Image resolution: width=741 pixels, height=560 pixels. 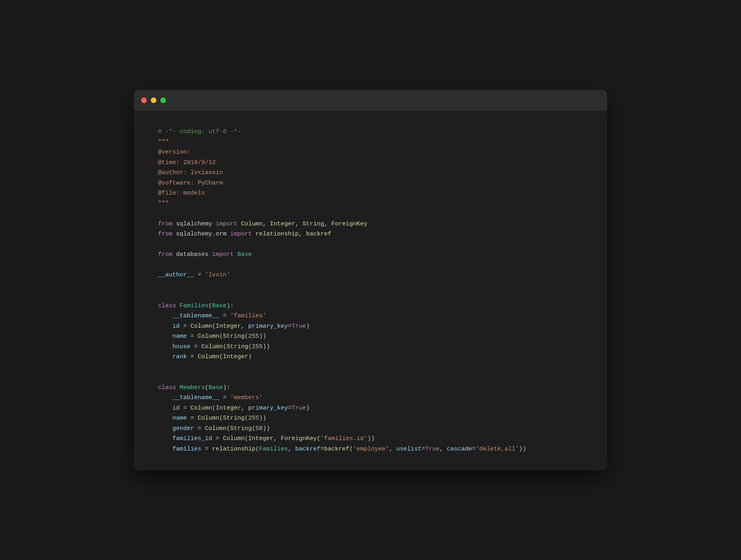 I want to click on code-line: from databases import Base, so click(x=370, y=255).